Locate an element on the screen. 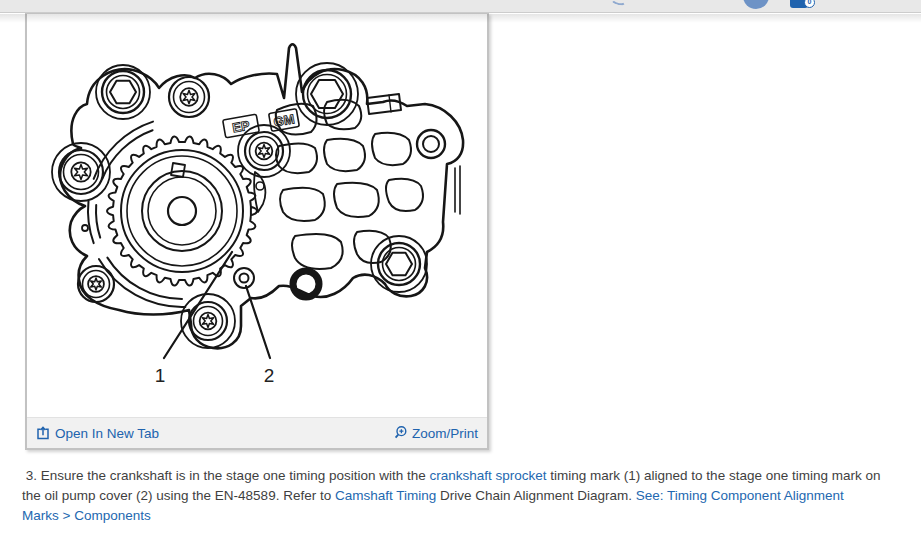 This screenshot has width=921, height=540. svg-text: 1 is located at coordinates (160, 376).